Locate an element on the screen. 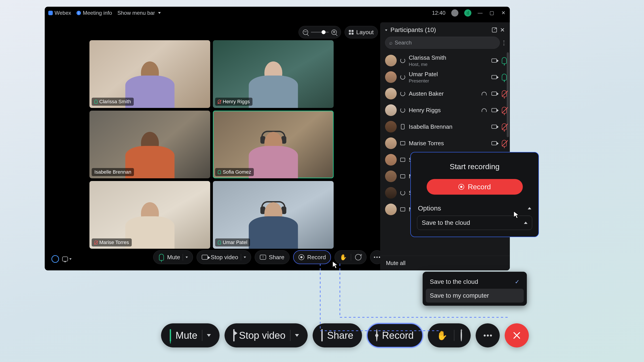  video-tile: Isabelle Brennan is located at coordinates (150, 144).